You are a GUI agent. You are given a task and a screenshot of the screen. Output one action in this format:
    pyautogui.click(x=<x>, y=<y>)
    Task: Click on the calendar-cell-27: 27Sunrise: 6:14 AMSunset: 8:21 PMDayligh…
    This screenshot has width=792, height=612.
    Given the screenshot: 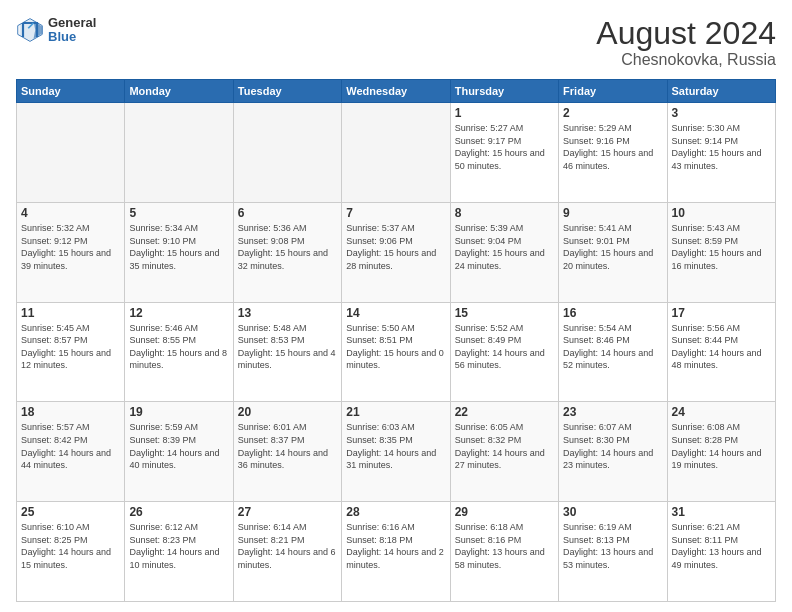 What is the action you would take?
    pyautogui.click(x=287, y=552)
    